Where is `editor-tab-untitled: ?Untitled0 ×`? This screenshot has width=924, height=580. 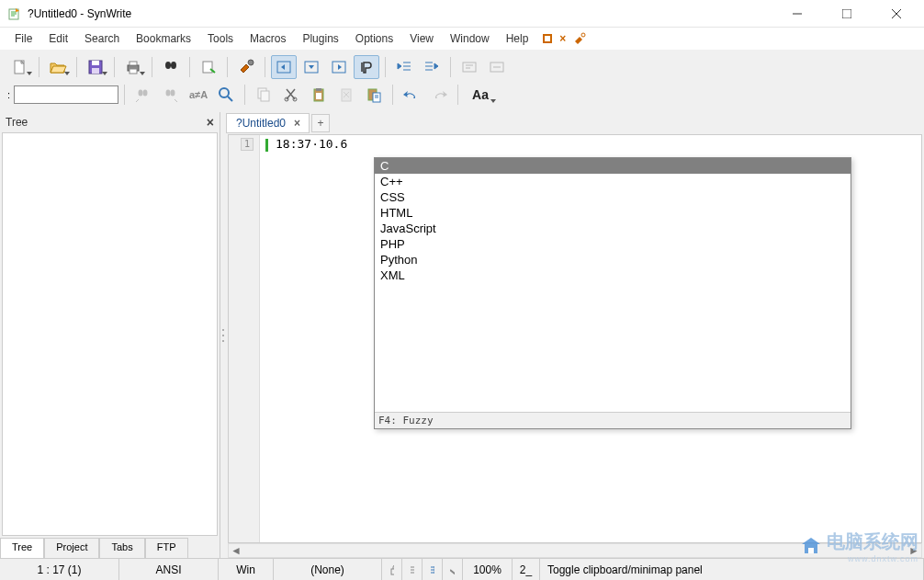 editor-tab-untitled: ?Untitled0 × is located at coordinates (268, 123).